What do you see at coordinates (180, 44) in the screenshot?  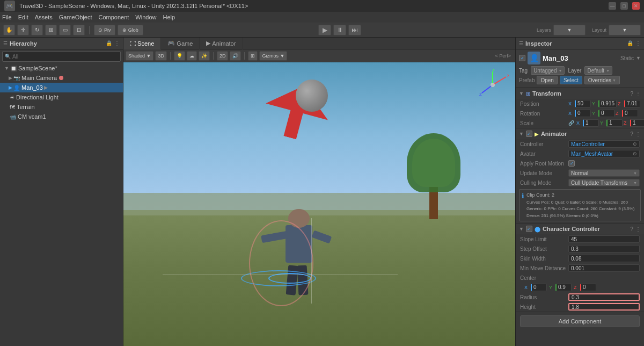 I see `tab-game: 🎮 Game` at bounding box center [180, 44].